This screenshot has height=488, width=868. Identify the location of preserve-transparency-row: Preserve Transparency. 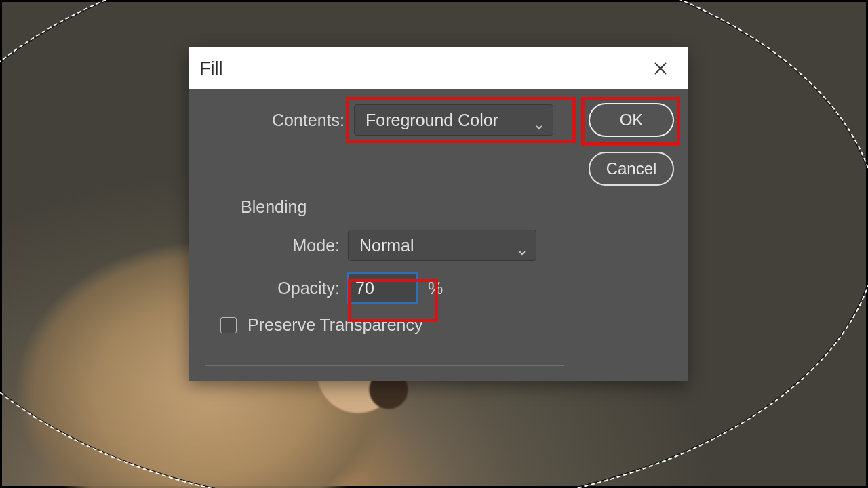
(386, 325).